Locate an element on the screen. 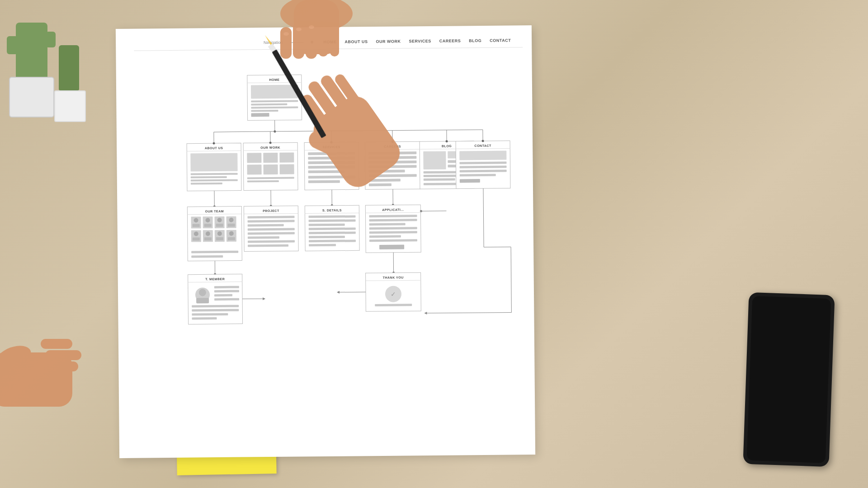 This screenshot has width=868, height=488. svg-text: CAREERS is located at coordinates (392, 146).